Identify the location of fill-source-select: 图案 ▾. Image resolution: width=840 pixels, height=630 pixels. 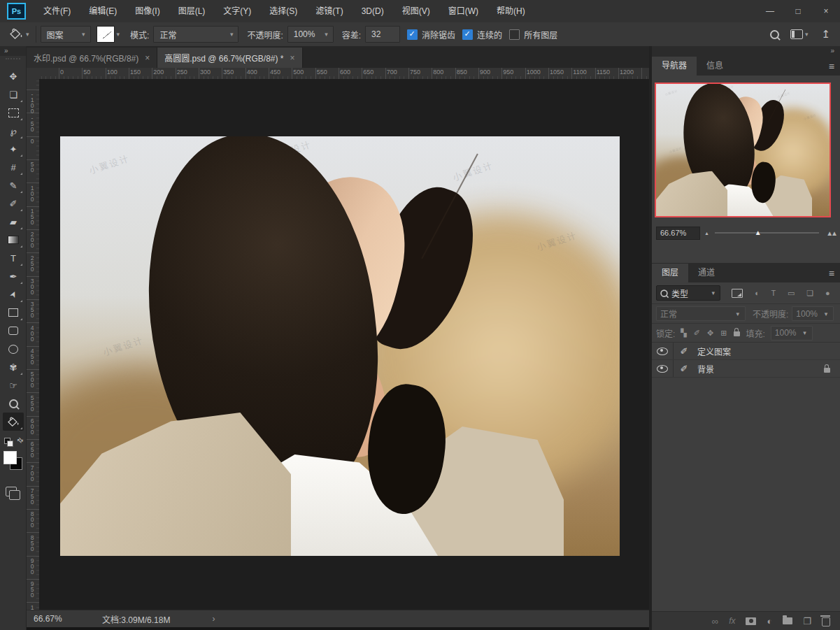
(66, 34).